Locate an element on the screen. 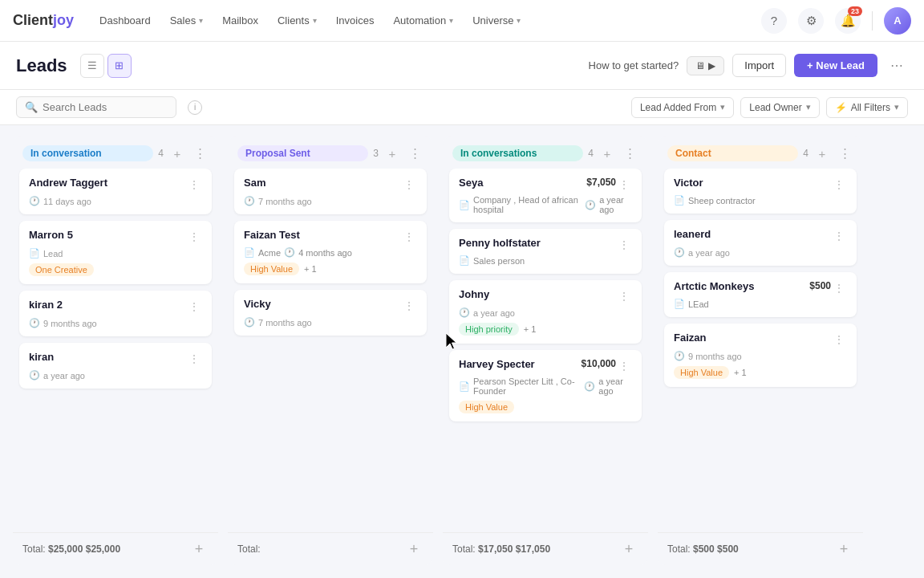  nav-sales: Sales ▾ is located at coordinates (187, 21).